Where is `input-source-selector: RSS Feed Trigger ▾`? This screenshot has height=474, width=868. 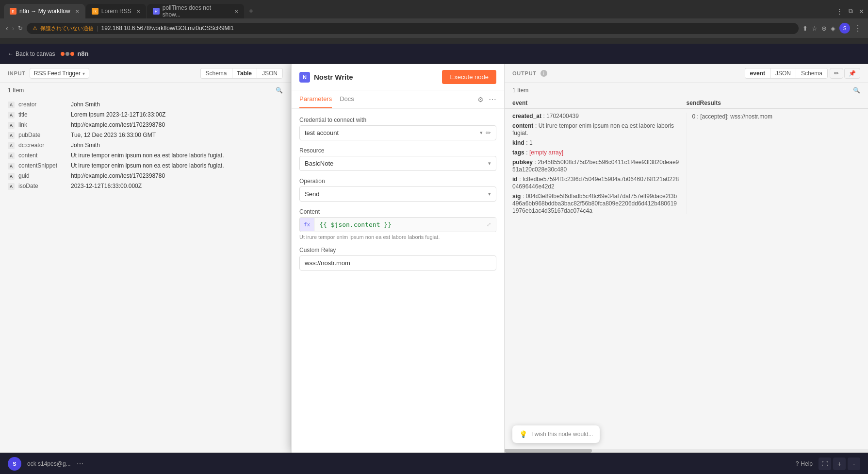
input-source-selector: RSS Feed Trigger ▾ is located at coordinates (59, 73).